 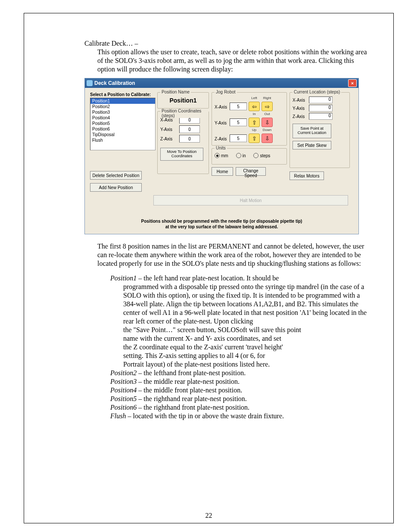 What do you see at coordinates (209, 516) in the screenshot?
I see `page-number: 22` at bounding box center [209, 516].